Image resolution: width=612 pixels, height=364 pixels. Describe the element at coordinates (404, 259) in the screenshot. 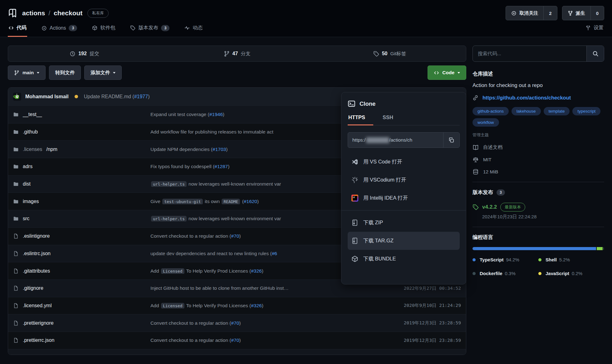

I see `menu-item: 下载 BUNDLE` at that location.